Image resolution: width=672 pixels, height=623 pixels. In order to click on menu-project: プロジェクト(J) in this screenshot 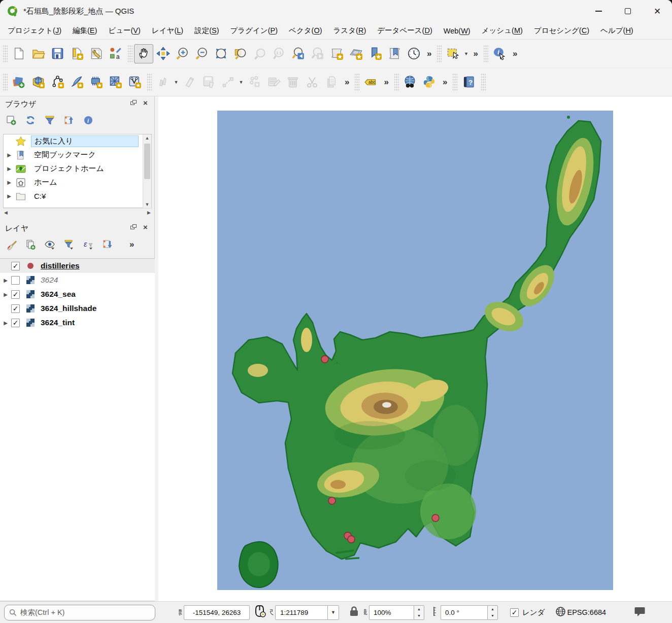, I will do `click(35, 30)`.